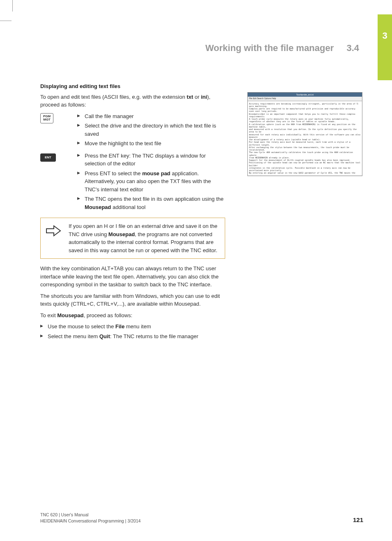 This screenshot has width=392, height=541. What do you see at coordinates (282, 48) in the screenshot?
I see `page-header: Working with the file manager 3.4` at bounding box center [282, 48].